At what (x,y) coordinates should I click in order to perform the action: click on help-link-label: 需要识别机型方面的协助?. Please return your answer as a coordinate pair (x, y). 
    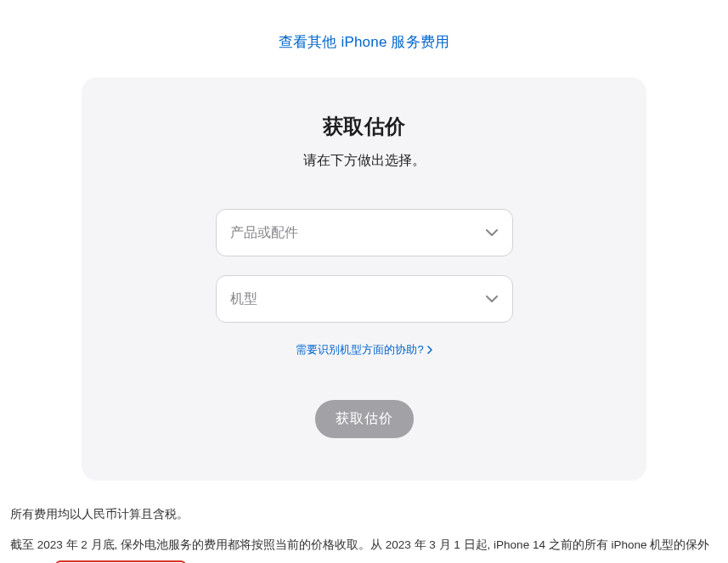
    Looking at the image, I should click on (359, 350).